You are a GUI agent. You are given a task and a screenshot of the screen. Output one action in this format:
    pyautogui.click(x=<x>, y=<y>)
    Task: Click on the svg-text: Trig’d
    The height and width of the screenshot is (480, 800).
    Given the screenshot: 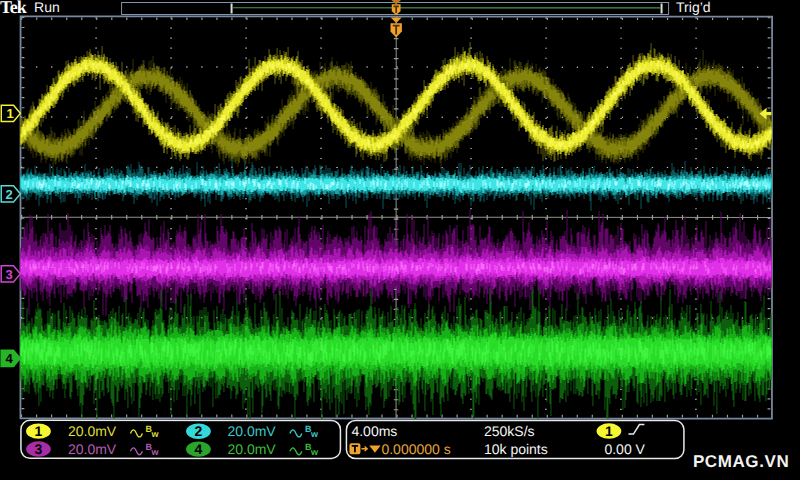 What is the action you would take?
    pyautogui.click(x=694, y=8)
    